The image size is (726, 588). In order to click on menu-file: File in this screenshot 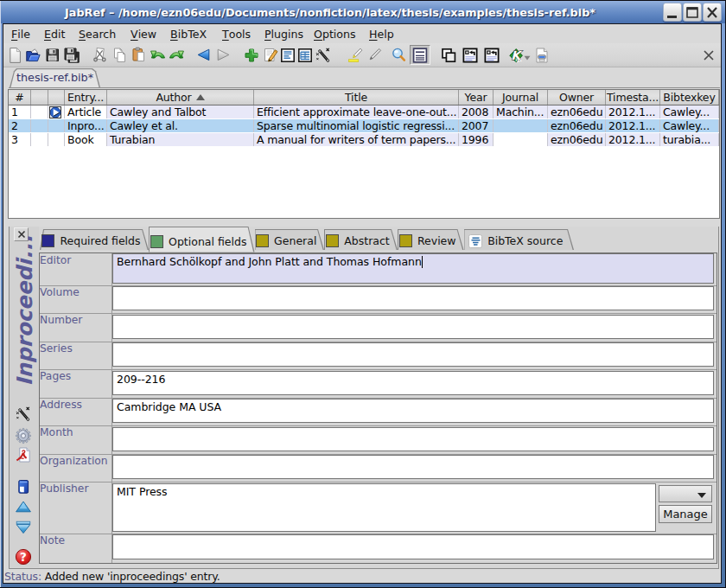, I will do `click(21, 34)`.